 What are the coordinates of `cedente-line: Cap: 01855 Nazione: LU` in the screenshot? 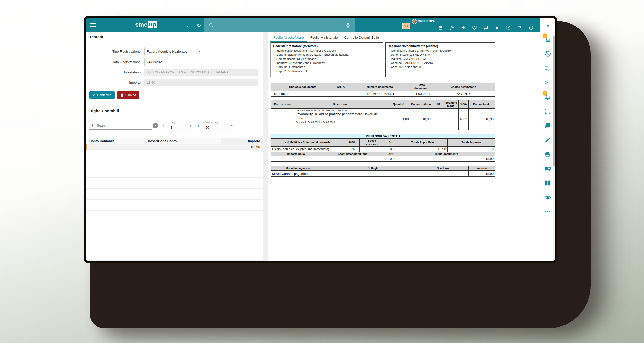 It's located at (327, 71).